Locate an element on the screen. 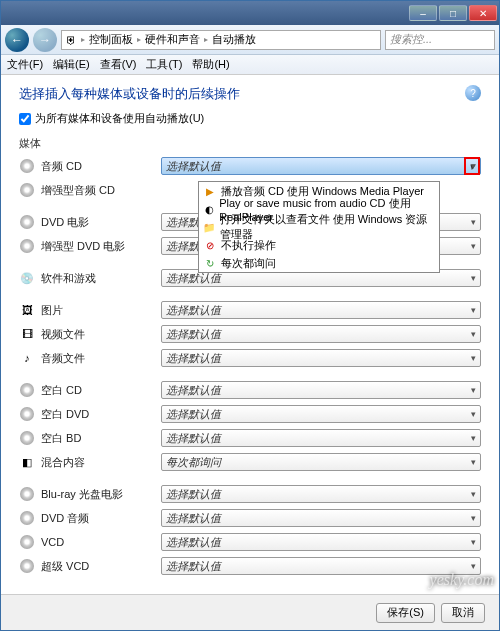 The height and width of the screenshot is (631, 500). row-label: 视频文件 is located at coordinates (101, 334).